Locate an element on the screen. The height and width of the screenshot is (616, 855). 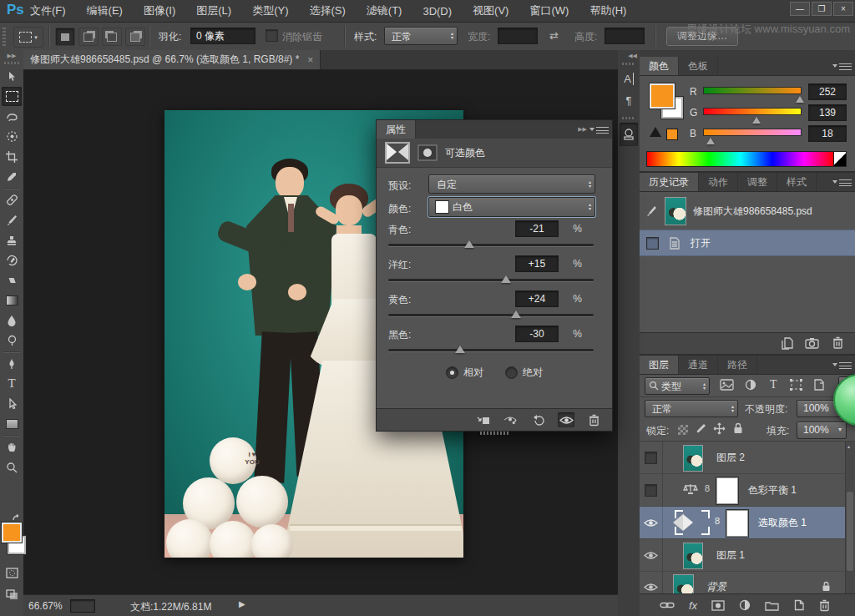
history-step-checkbox is located at coordinates (653, 244).